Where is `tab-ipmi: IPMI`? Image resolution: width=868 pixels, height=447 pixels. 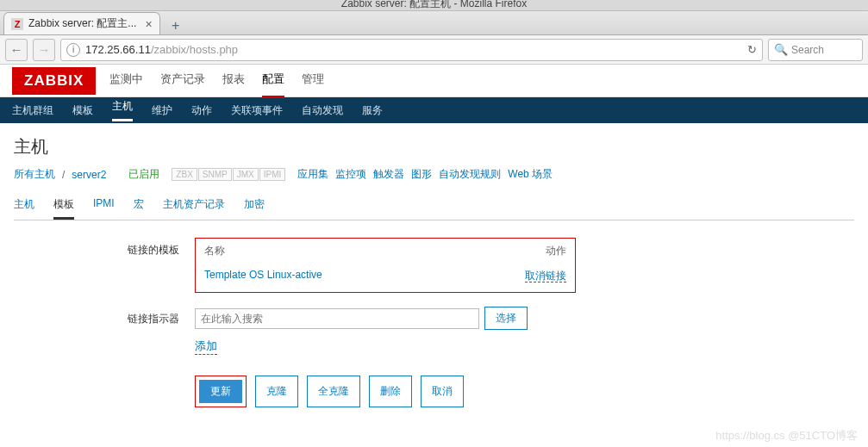
tab-ipmi: IPMI is located at coordinates (103, 206).